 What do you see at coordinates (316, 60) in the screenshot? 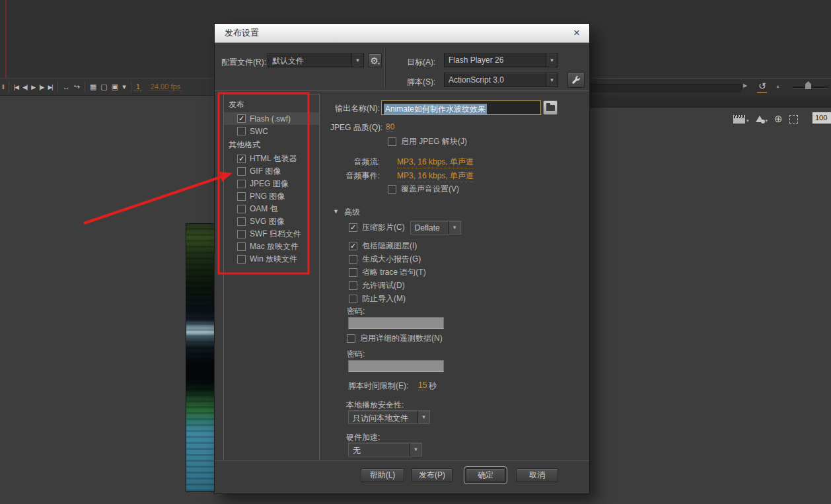
I see `profile-dropdown: 默认文件 ▼` at bounding box center [316, 60].